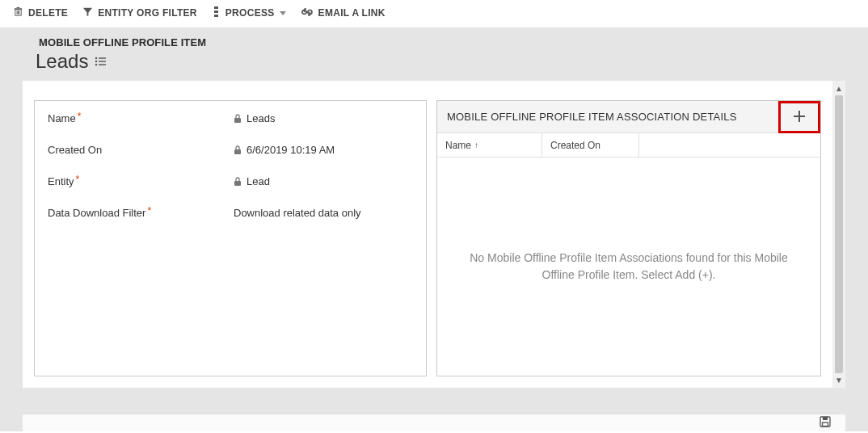 The image size is (868, 433). What do you see at coordinates (147, 13) in the screenshot?
I see `entity-org-filter-label: ENTITY ORG FILTER` at bounding box center [147, 13].